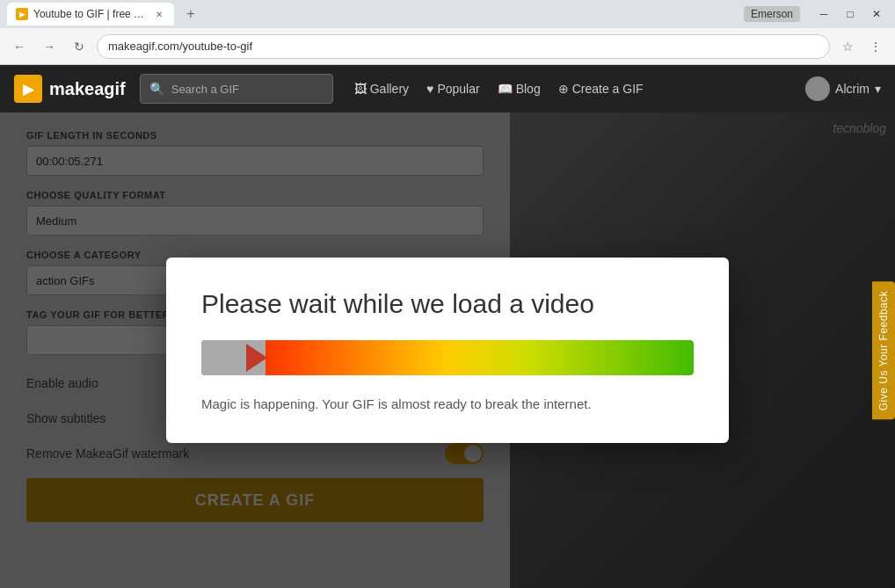 This screenshot has width=895, height=588. I want to click on popular-link: ♥ Popular, so click(454, 89).